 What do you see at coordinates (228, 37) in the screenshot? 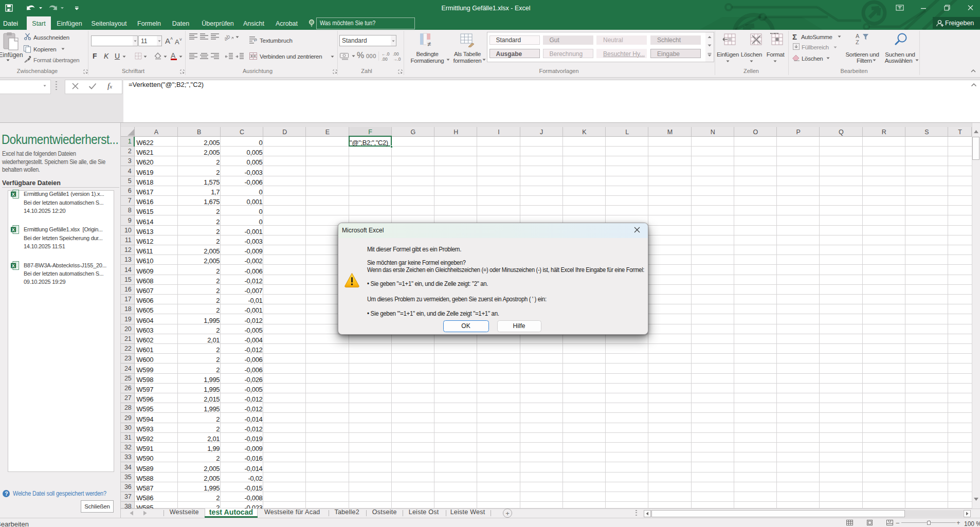
I see `svg-text: ab` at bounding box center [228, 37].